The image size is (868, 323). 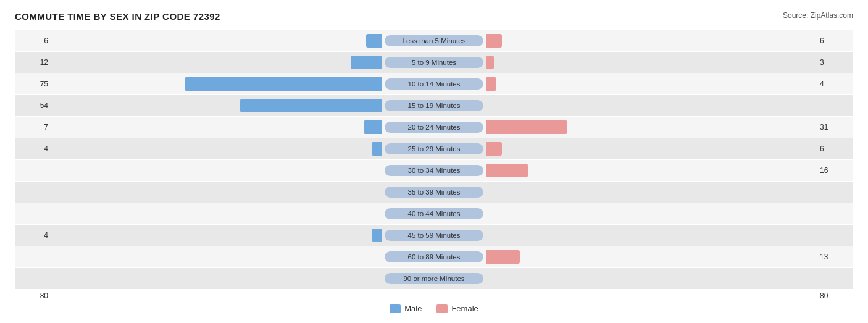 What do you see at coordinates (434, 84) in the screenshot?
I see `category-label: 10 to 14 Minutes` at bounding box center [434, 84].